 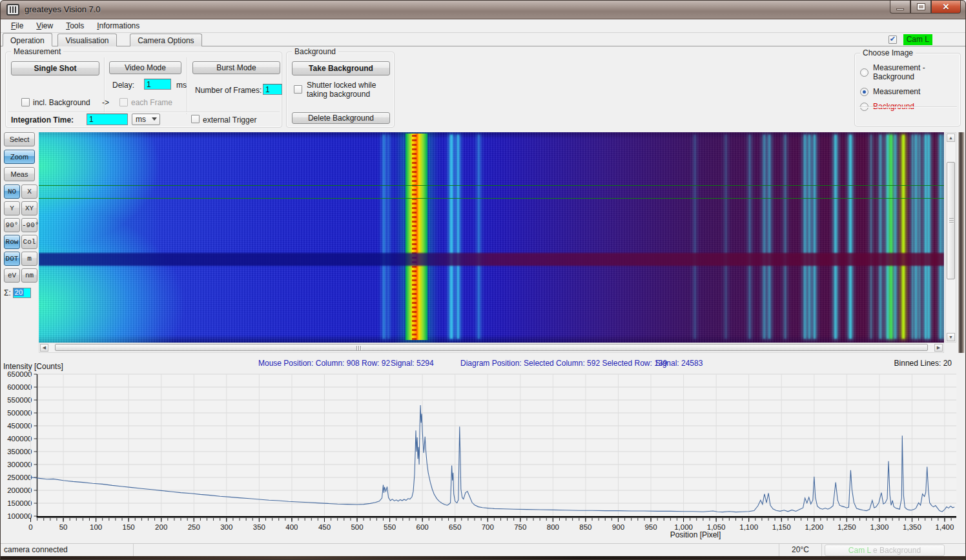 What do you see at coordinates (43, 120) in the screenshot?
I see `integration-time-label: Integration Time:` at bounding box center [43, 120].